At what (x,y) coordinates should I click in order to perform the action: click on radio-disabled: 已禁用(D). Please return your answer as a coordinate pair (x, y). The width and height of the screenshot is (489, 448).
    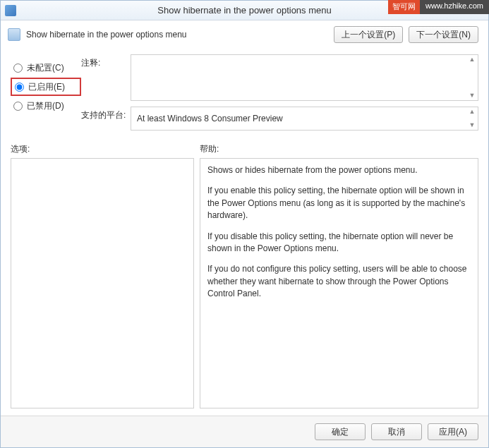
    Looking at the image, I should click on (46, 106).